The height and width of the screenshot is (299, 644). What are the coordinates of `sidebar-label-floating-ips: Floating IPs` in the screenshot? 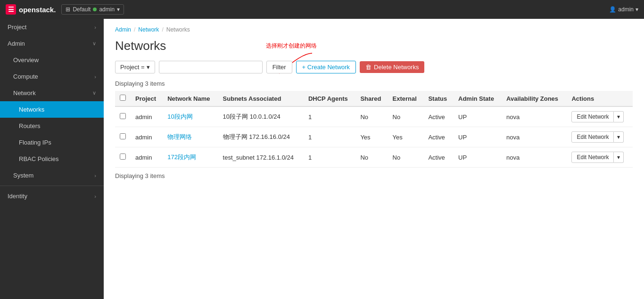 It's located at (35, 142).